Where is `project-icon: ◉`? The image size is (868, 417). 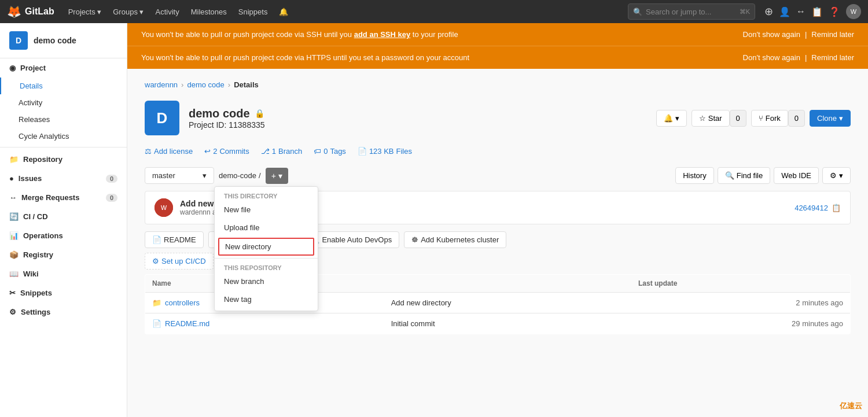
project-icon: ◉ is located at coordinates (13, 68).